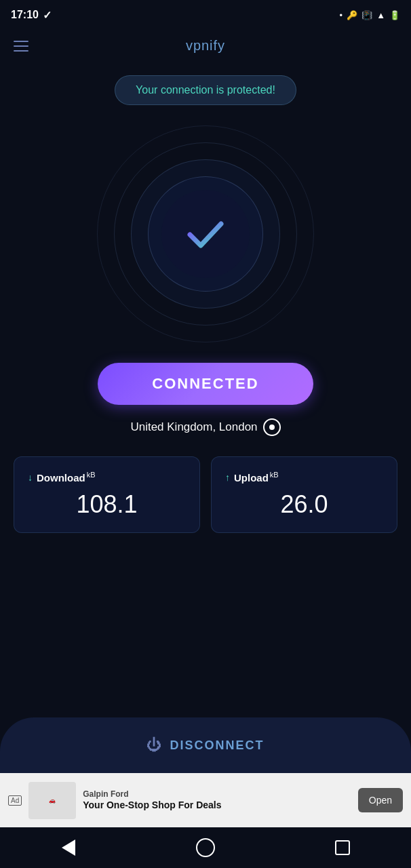  I want to click on status-check: ✓, so click(47, 15).